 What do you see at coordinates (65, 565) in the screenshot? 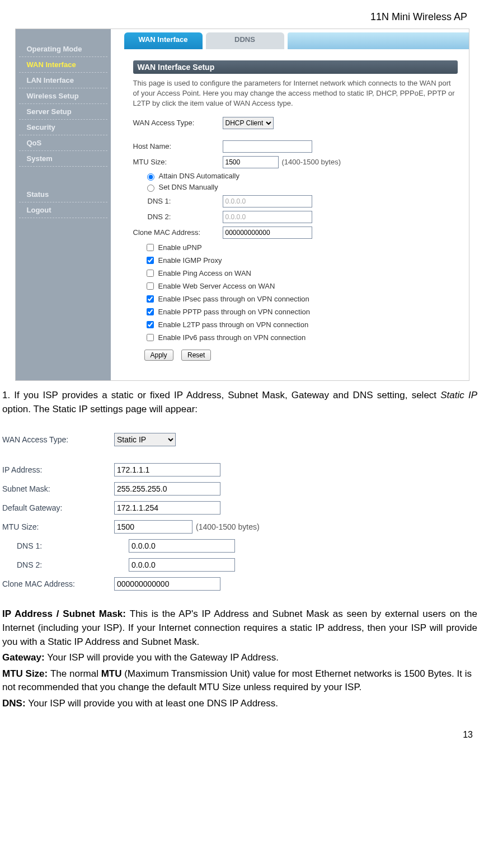
I see `s2-dns2-label: DNS 2:` at bounding box center [65, 565].